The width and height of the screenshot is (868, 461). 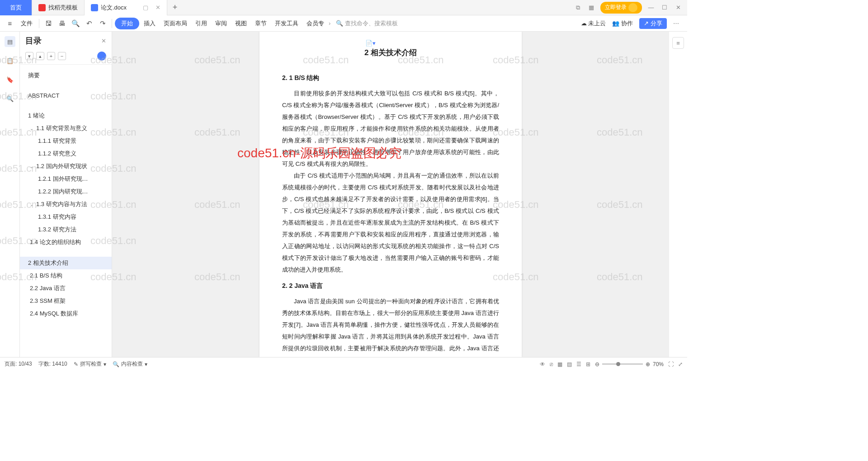 I want to click on toc-item: 2.2 Java 语言, so click(x=66, y=288).